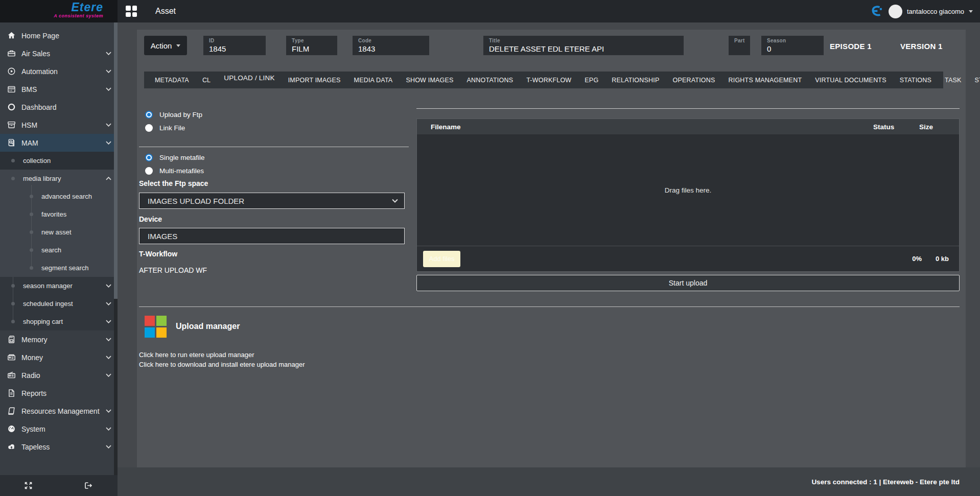 Image resolution: width=980 pixels, height=496 pixels. What do you see at coordinates (59, 429) in the screenshot?
I see `sidebar-item-system: System` at bounding box center [59, 429].